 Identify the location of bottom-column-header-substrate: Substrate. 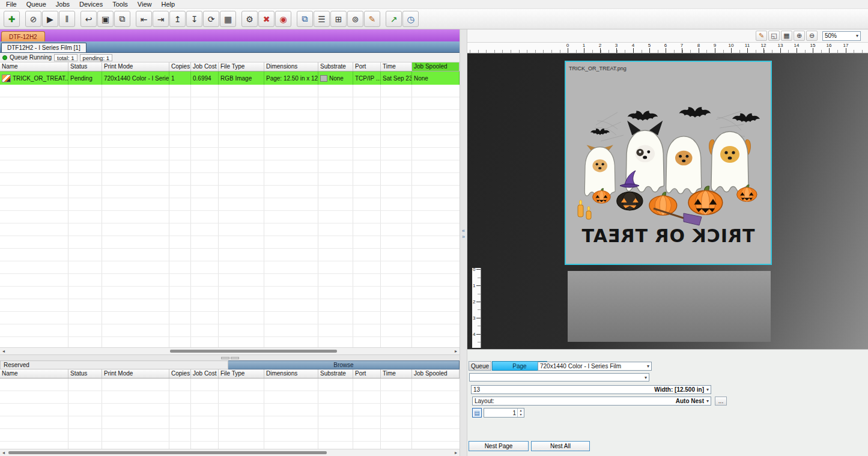
(336, 374).